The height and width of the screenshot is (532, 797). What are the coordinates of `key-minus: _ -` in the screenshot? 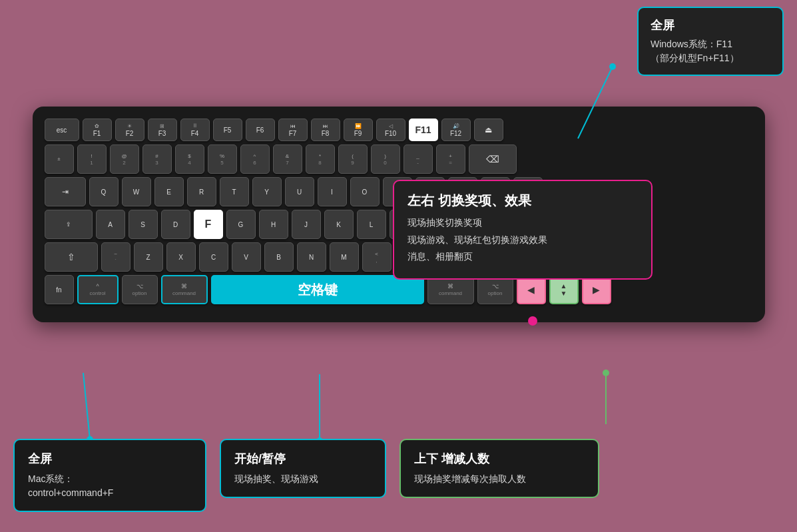 It's located at (418, 159).